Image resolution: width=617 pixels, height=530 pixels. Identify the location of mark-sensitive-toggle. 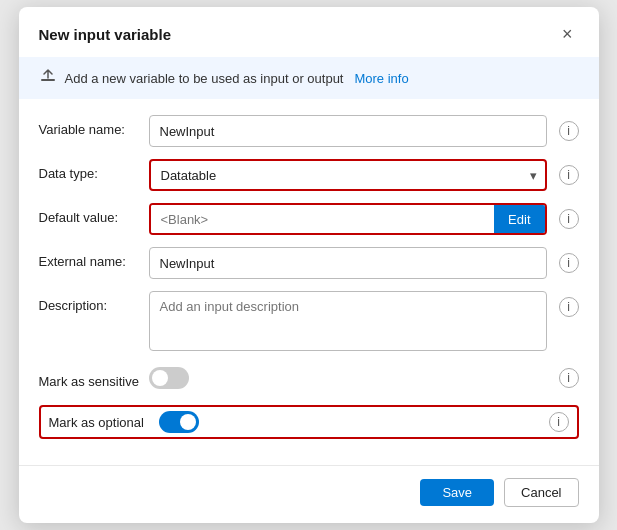
(169, 378).